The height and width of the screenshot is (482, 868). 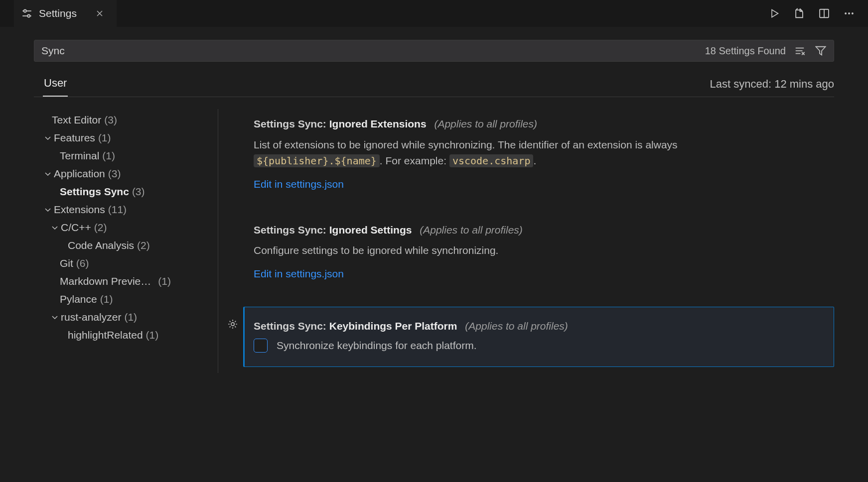 What do you see at coordinates (125, 174) in the screenshot?
I see `toc-application: Application (3)` at bounding box center [125, 174].